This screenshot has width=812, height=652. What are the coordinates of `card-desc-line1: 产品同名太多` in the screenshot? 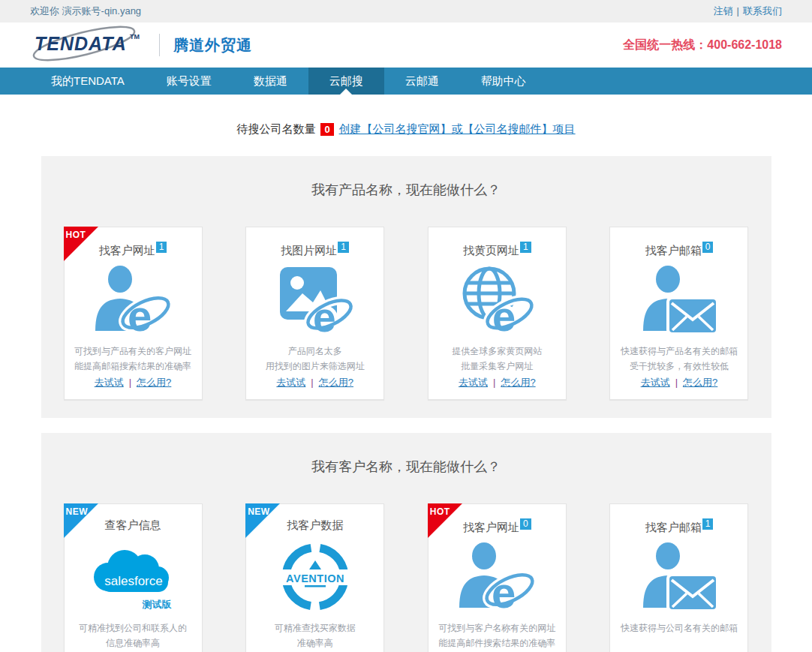 It's located at (315, 351).